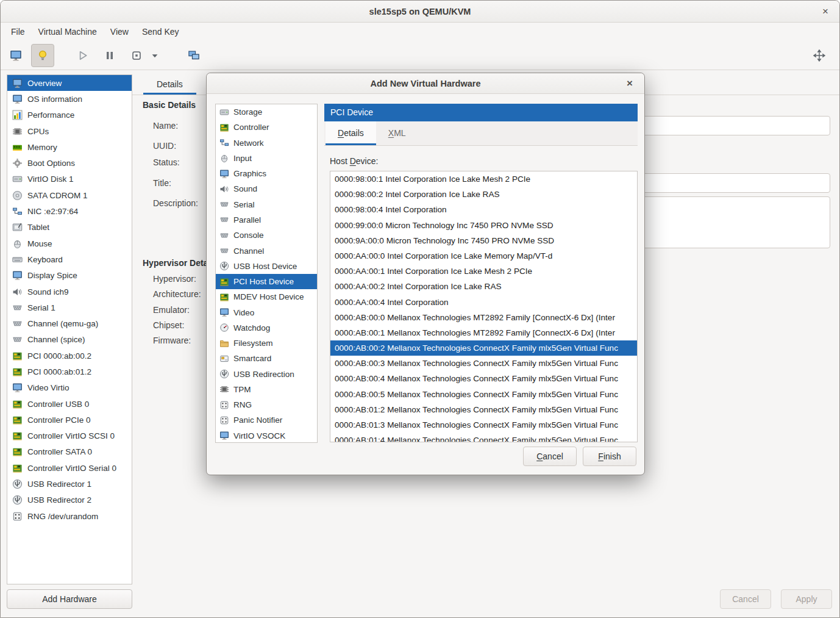 The height and width of the screenshot is (618, 840). I want to click on hardware-type-smartcard: Smartcard, so click(266, 359).